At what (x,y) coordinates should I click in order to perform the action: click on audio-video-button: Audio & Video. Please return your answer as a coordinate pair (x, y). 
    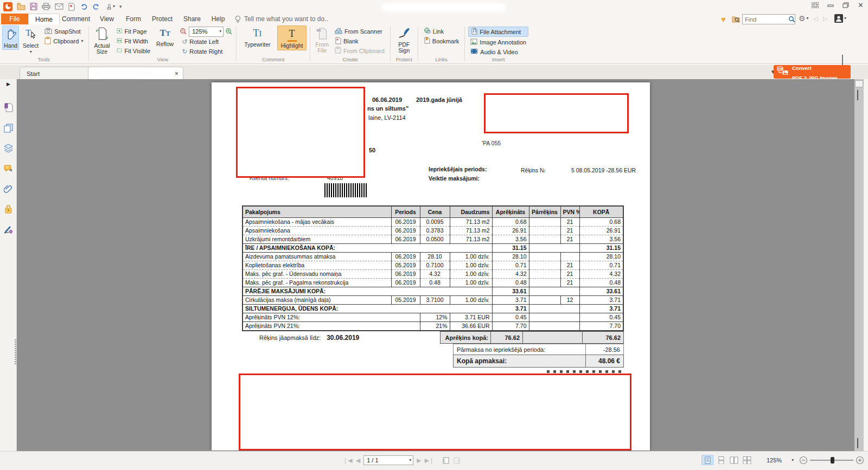
    Looking at the image, I should click on (498, 52).